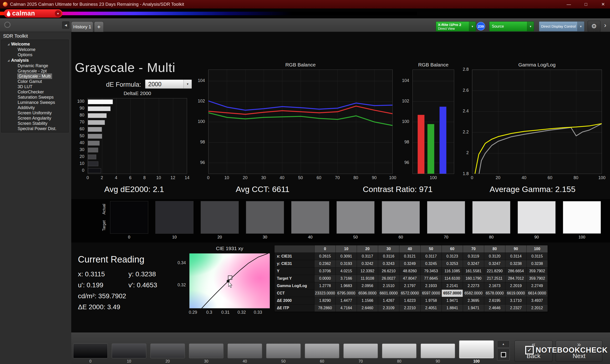  What do you see at coordinates (582, 237) in the screenshot?
I see `swatch-label: 100` at bounding box center [582, 237].